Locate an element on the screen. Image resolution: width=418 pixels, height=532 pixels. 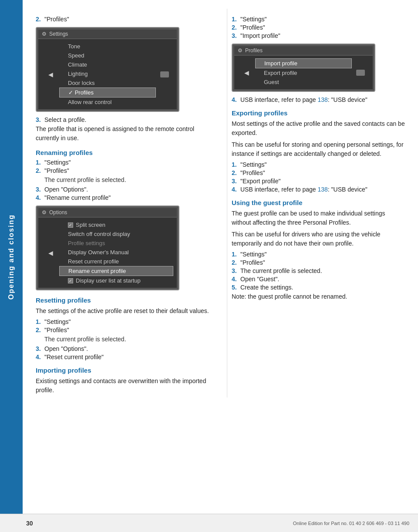
import-step-4-text: USB interface, refer to page 138: "USB d… is located at coordinates (304, 100).